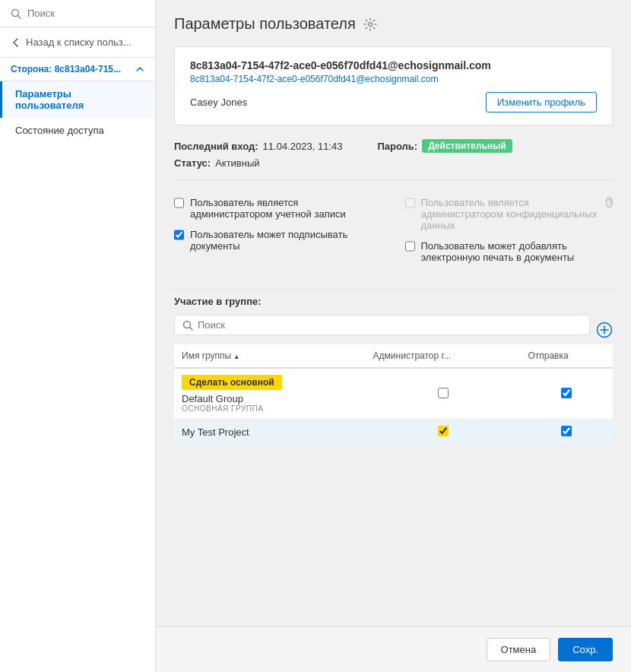 Image resolution: width=631 pixels, height=672 pixels. Describe the element at coordinates (604, 330) in the screenshot. I see `add-circle-icon` at that location.